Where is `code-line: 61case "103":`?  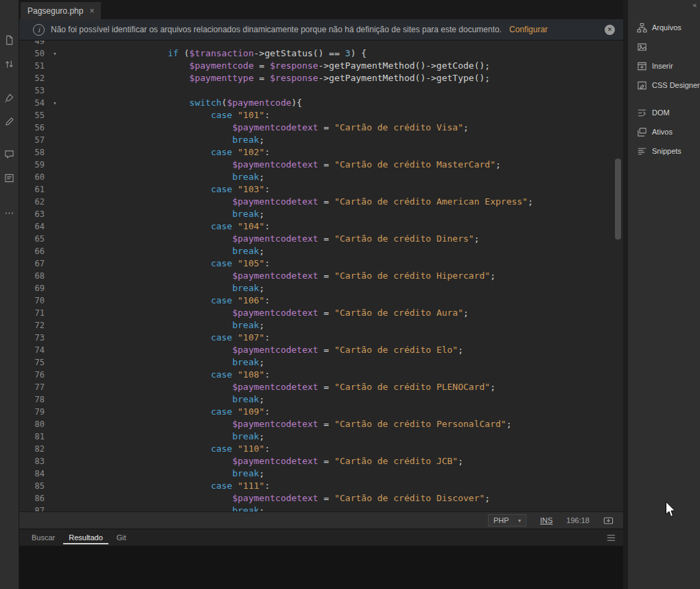
code-line: 61case "103": is located at coordinates (321, 189).